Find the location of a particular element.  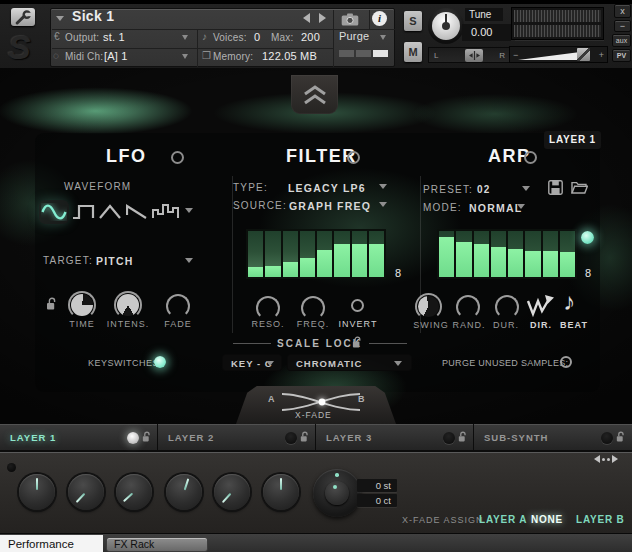

filter-source-dropdown-arrow is located at coordinates (383, 204).